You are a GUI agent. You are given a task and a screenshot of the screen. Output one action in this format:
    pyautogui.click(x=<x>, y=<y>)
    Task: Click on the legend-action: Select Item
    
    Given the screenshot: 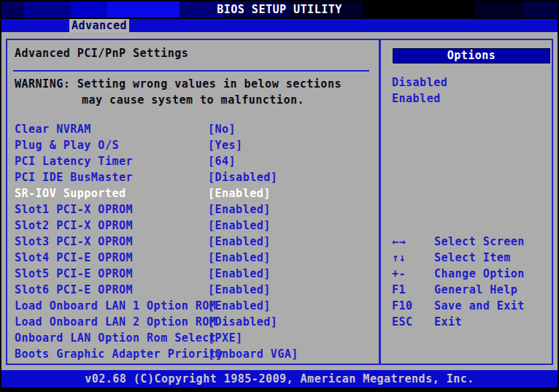 What is the action you would take?
    pyautogui.click(x=473, y=258)
    